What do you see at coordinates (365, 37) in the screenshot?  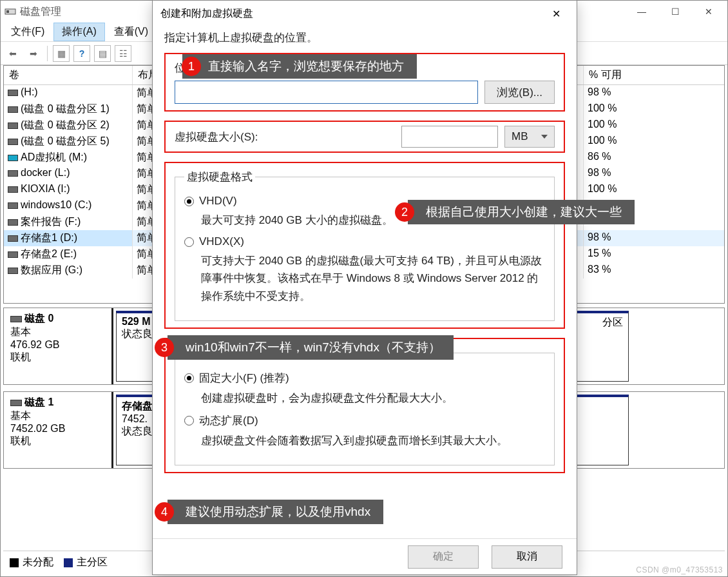 I see `dialog-lead: 指定计算机上虚拟硬盘的位置。` at bounding box center [365, 37].